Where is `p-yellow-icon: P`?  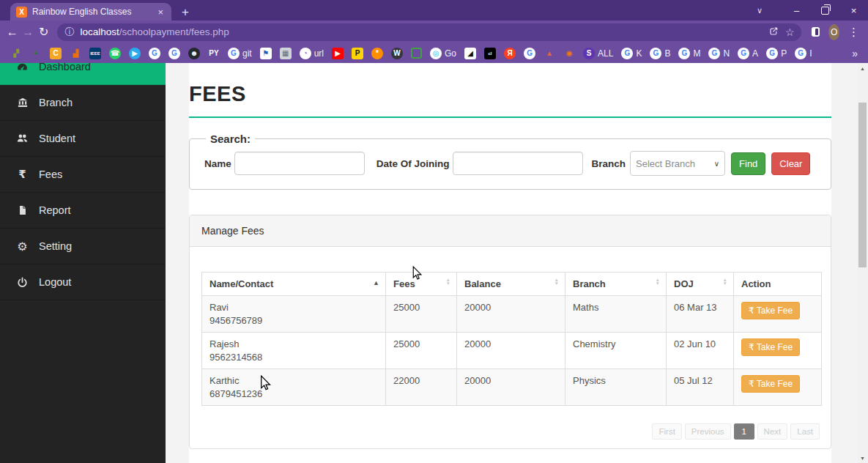 p-yellow-icon: P is located at coordinates (357, 53).